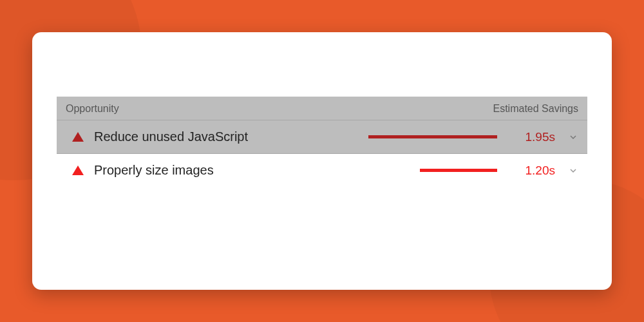 This screenshot has height=322, width=644. Describe the element at coordinates (322, 170) in the screenshot. I see `opportunity-row: Properly size images 1.20s` at that location.